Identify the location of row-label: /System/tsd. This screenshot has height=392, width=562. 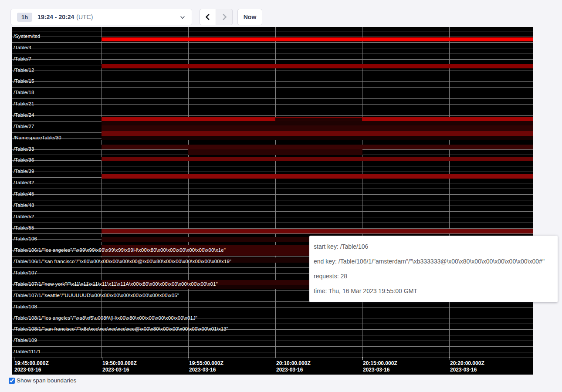
(27, 36).